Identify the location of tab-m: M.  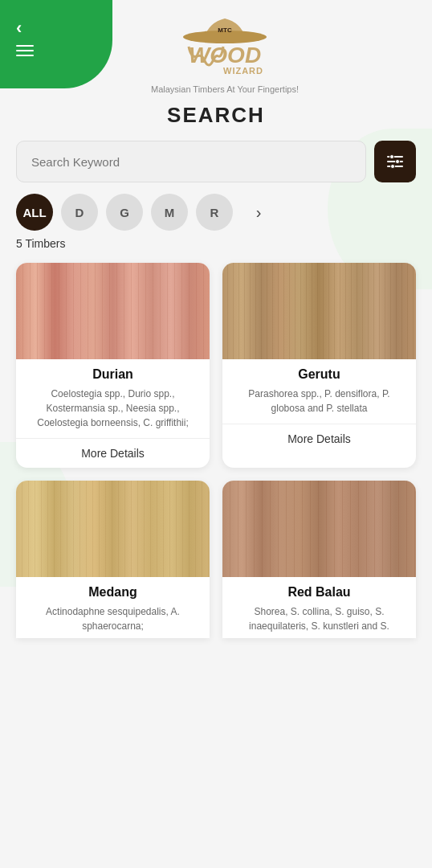
(169, 212).